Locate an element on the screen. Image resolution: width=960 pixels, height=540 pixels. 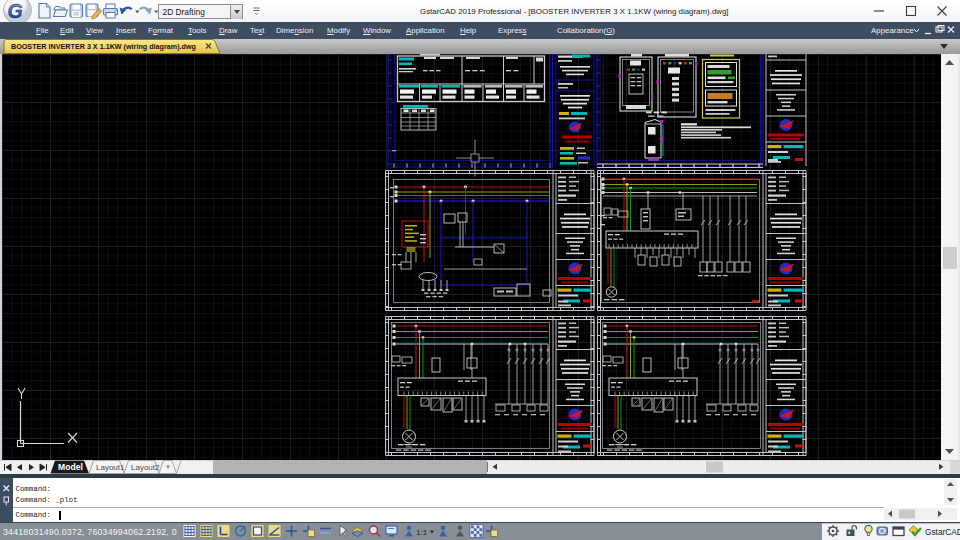
svg-text: G is located at coordinates (16, 11).